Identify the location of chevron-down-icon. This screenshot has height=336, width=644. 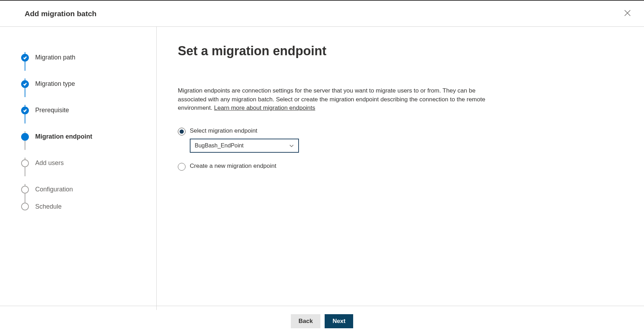
(292, 146).